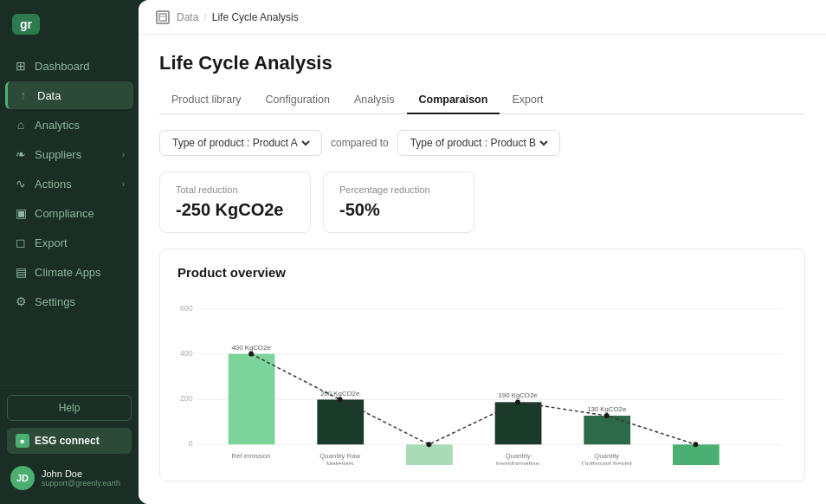 This screenshot has height=504, width=826. Describe the element at coordinates (69, 242) in the screenshot. I see `sidebar-item-export: ◻ Export` at that location.